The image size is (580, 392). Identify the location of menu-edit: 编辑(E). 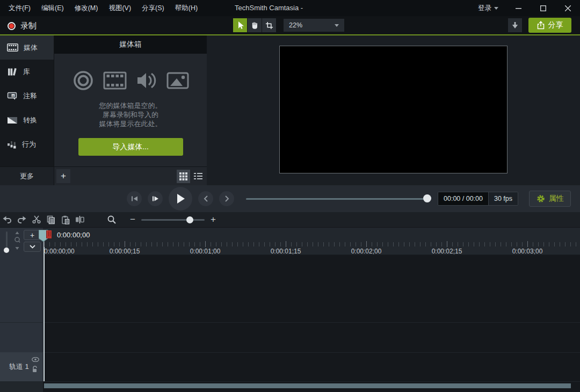
(53, 8).